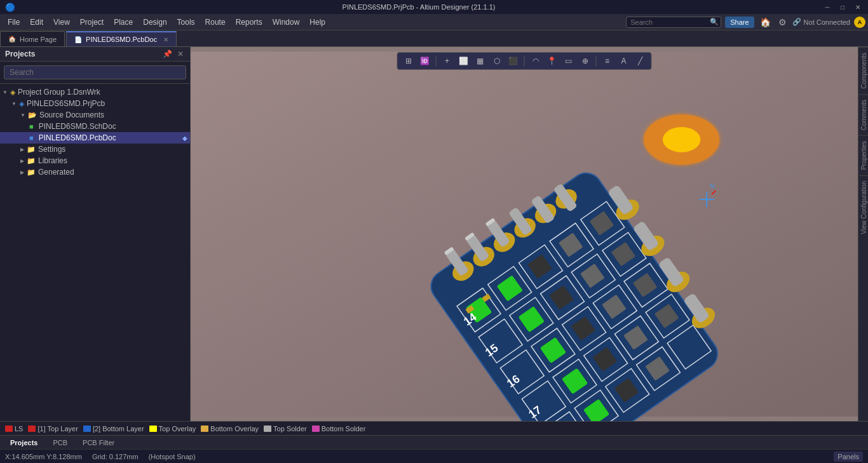 The height and width of the screenshot is (463, 868). Describe the element at coordinates (114, 429) in the screenshot. I see `layer-bottom: [2] Bottom Layer` at that location.